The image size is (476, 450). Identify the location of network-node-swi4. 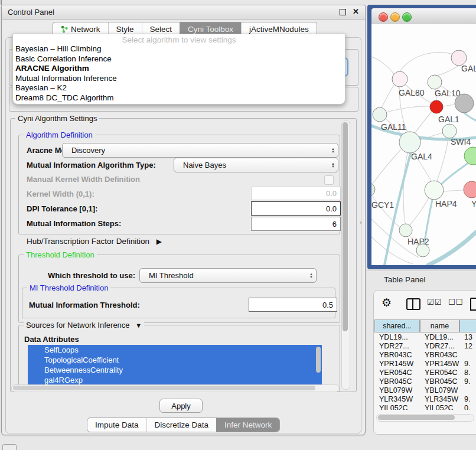
(449, 131).